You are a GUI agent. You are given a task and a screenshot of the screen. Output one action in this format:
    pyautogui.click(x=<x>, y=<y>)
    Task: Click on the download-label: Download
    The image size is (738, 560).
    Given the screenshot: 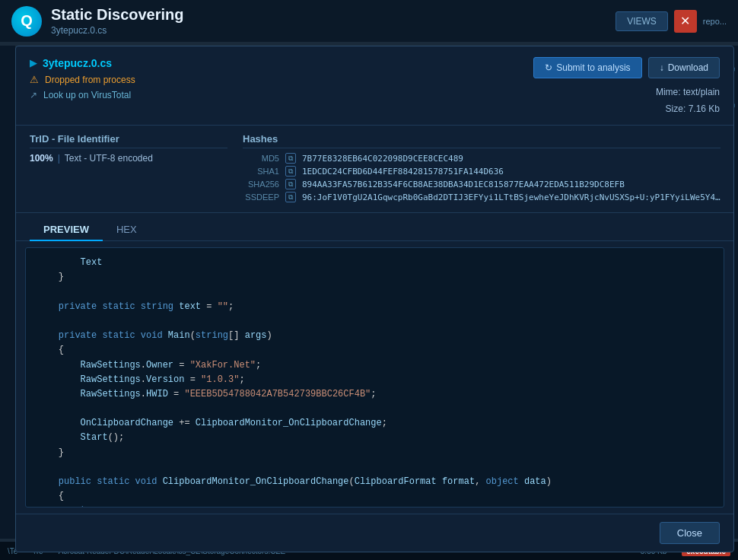 What is the action you would take?
    pyautogui.click(x=688, y=68)
    